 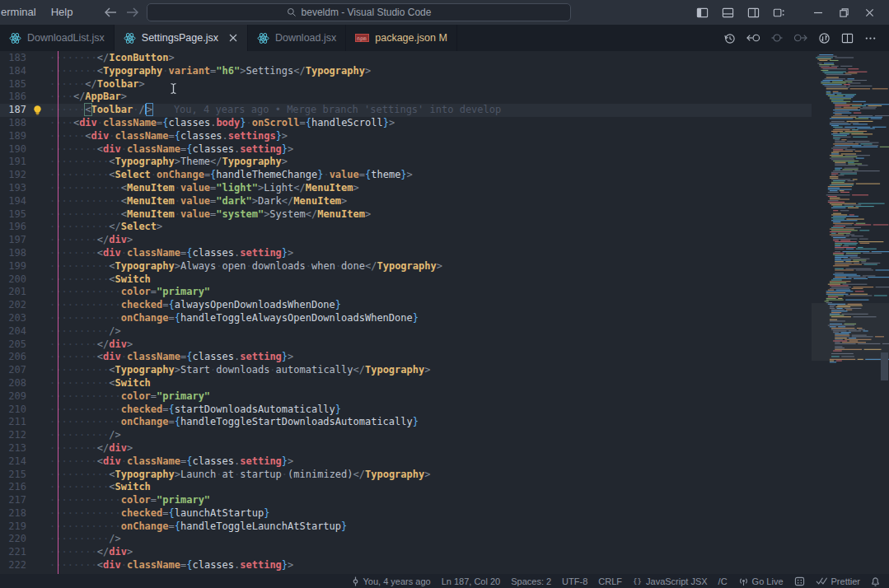 What do you see at coordinates (391, 581) in the screenshot?
I see `status-item-git-commit-you-4-years-ago: You, 4 years ago` at bounding box center [391, 581].